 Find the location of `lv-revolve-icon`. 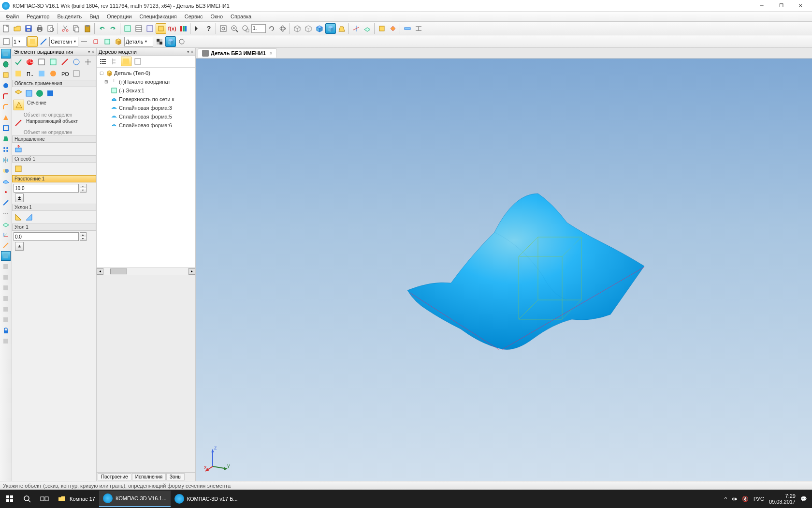

lv-revolve-icon is located at coordinates (6, 64).